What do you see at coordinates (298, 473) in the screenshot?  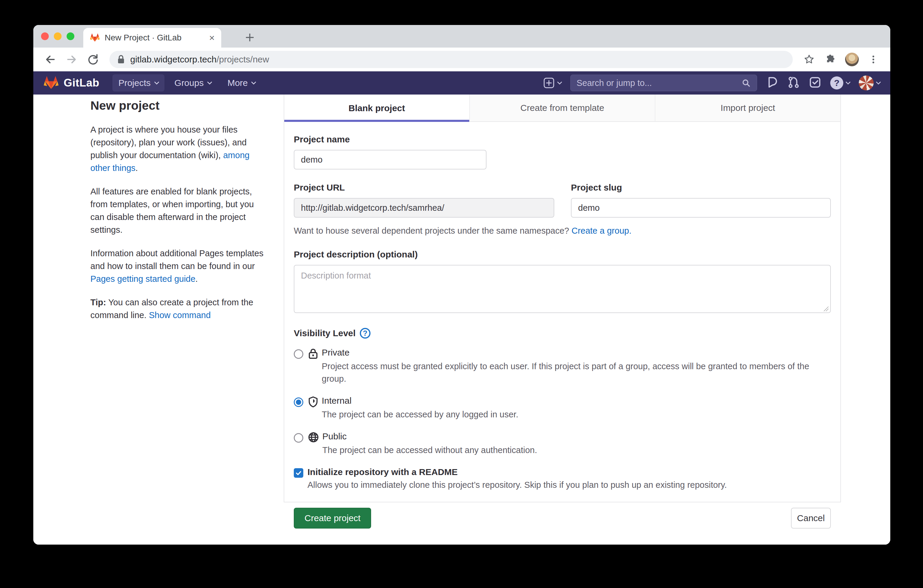 I see `check-icon` at bounding box center [298, 473].